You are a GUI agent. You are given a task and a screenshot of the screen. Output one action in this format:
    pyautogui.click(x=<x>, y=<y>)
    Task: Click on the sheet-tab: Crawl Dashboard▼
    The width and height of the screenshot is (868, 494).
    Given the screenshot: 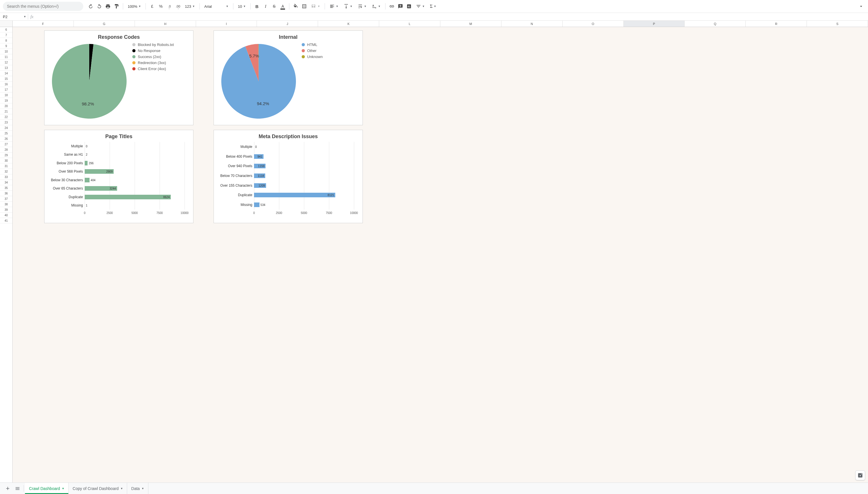 What is the action you would take?
    pyautogui.click(x=47, y=489)
    